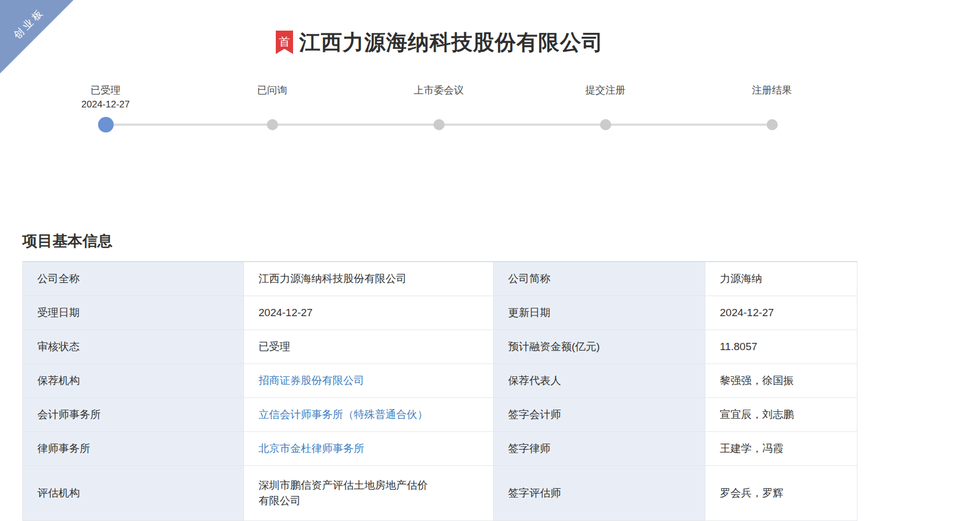 This screenshot has height=521, width=980. What do you see at coordinates (781, 414) in the screenshot?
I see `field-value: 宣宜辰，刘志鹏` at bounding box center [781, 414].